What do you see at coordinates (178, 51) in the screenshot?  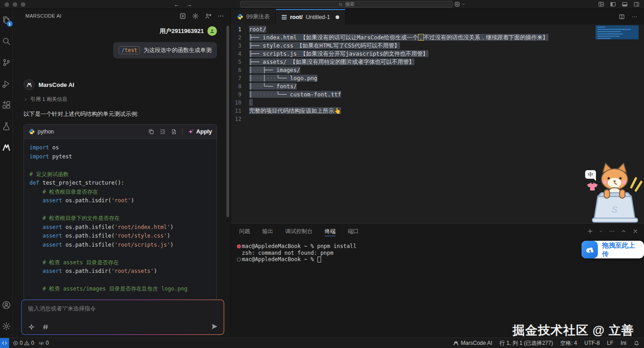 I see `user-message-text: 为这段选中的函数生成单测` at bounding box center [178, 51].